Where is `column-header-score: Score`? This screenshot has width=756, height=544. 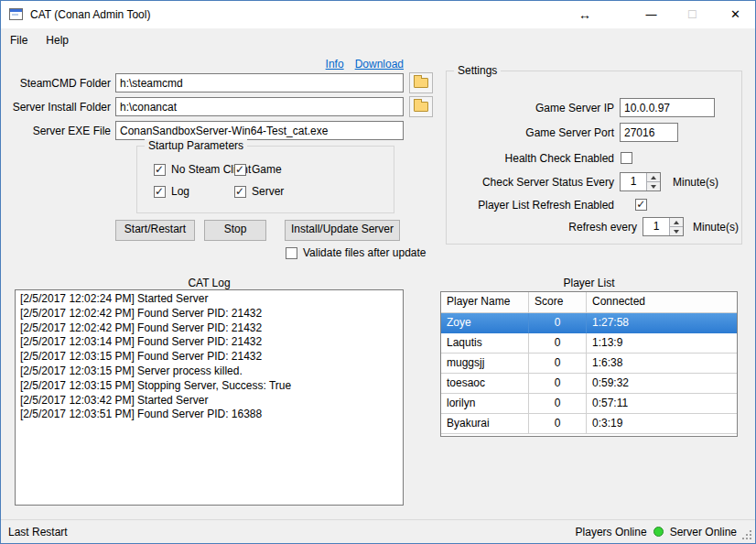 column-header-score: Score is located at coordinates (558, 302).